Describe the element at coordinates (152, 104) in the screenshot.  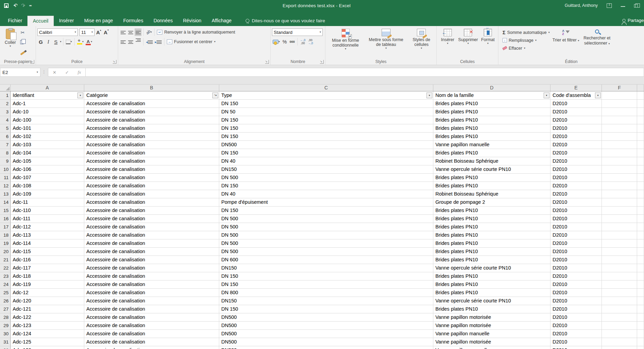
I see `cell-B2: Accessoire de canalisation` at that location.